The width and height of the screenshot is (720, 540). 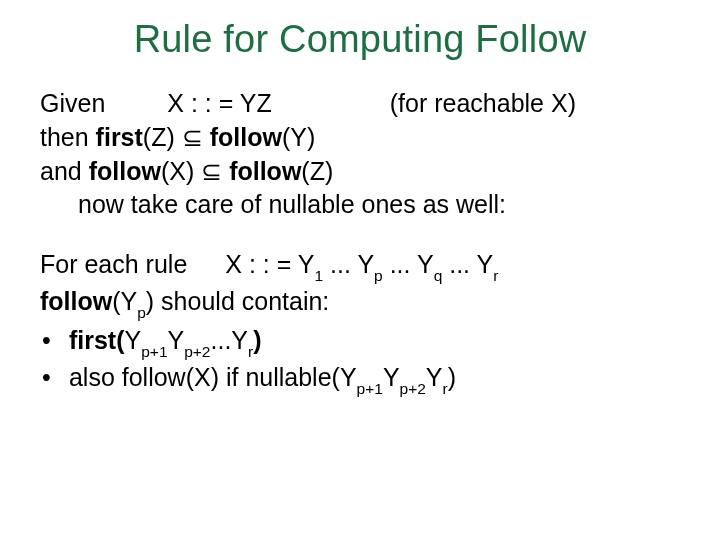 I want to click on bullet-list: first(Yp+1Yp+2...Yr) also follow(X) if n…, so click(x=360, y=361).